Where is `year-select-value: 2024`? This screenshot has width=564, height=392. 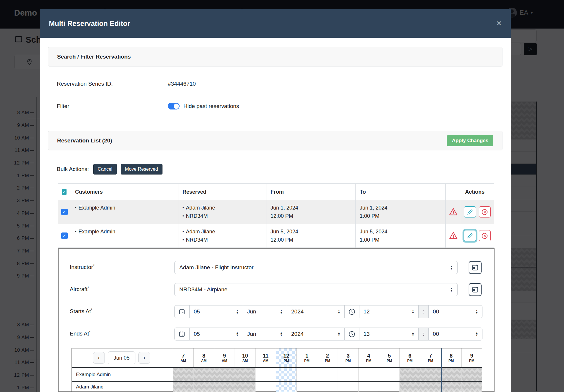
year-select-value: 2024 is located at coordinates (297, 312).